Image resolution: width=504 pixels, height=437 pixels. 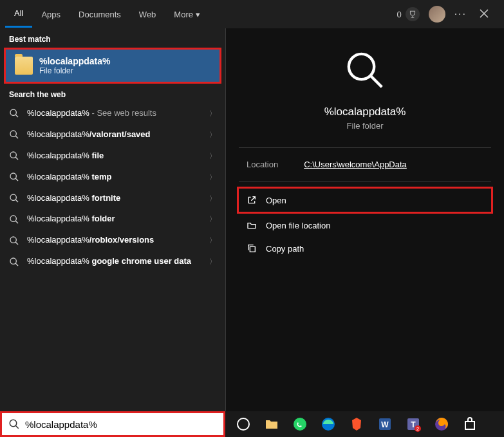 What do you see at coordinates (357, 424) in the screenshot?
I see `taskbar-brave` at bounding box center [357, 424].